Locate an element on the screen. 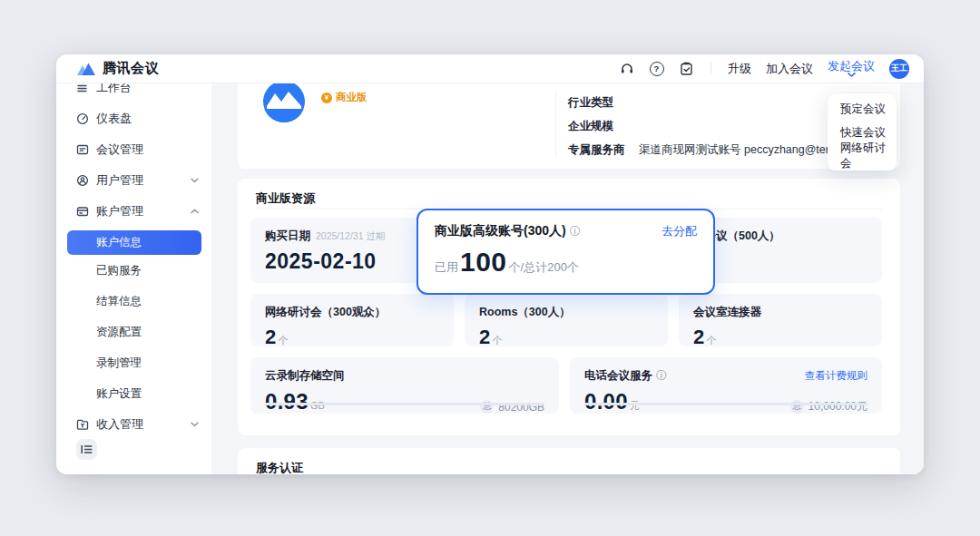 The height and width of the screenshot is (536, 980). top-navbar: 腾讯会议 ? is located at coordinates (490, 69).